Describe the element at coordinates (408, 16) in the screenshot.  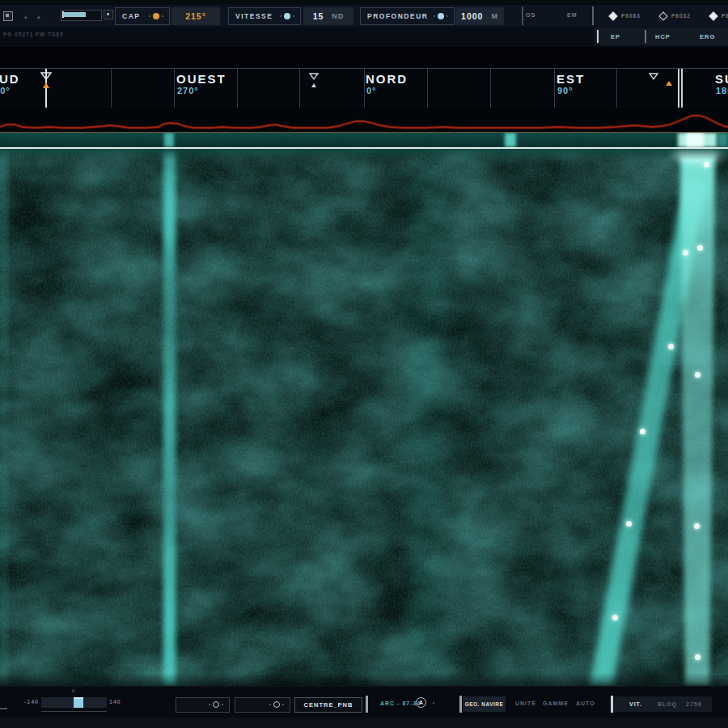
I see `profondeur-control: PROFONDEUR` at that location.